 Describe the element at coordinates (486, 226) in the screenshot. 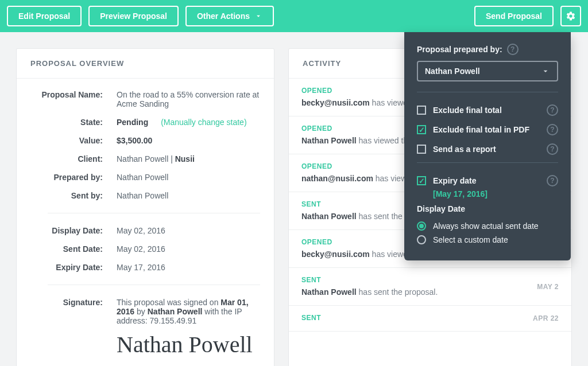

I see `radio-label: Always show actual sent date` at that location.